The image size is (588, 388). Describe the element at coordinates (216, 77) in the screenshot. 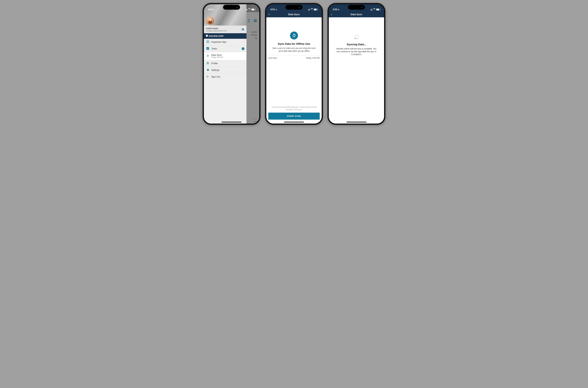

I see `sidebar-item-label: Sign Out` at that location.